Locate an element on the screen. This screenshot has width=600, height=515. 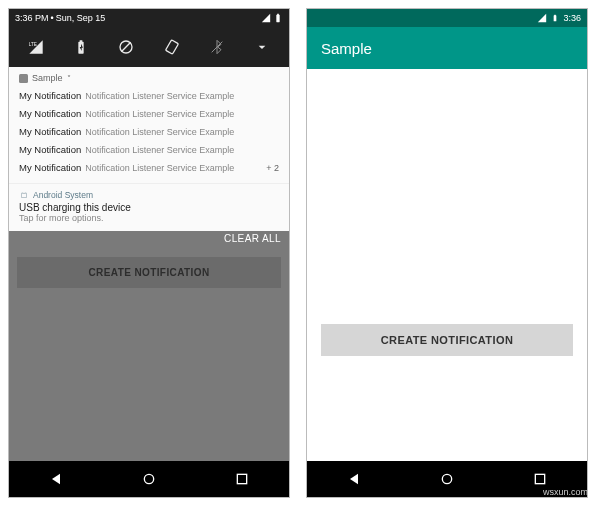
signal-lte-icon: LTE is located at coordinates (36, 47).